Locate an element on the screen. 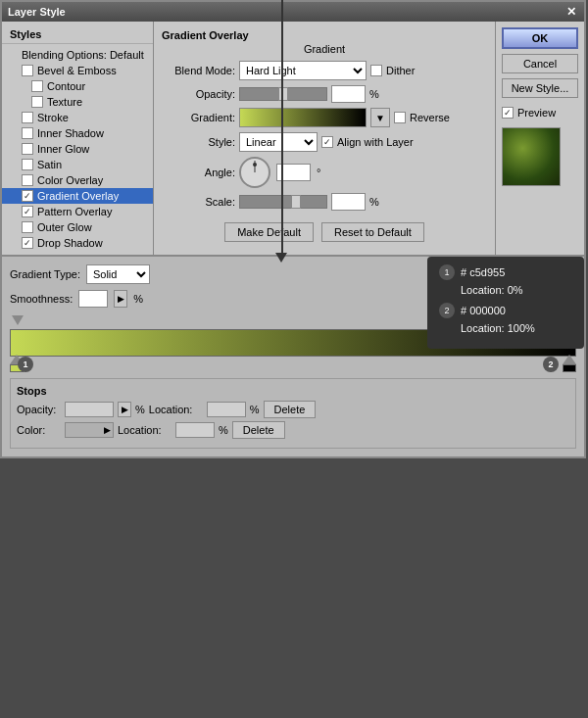  inner-shadow-checkbox is located at coordinates (27, 133).